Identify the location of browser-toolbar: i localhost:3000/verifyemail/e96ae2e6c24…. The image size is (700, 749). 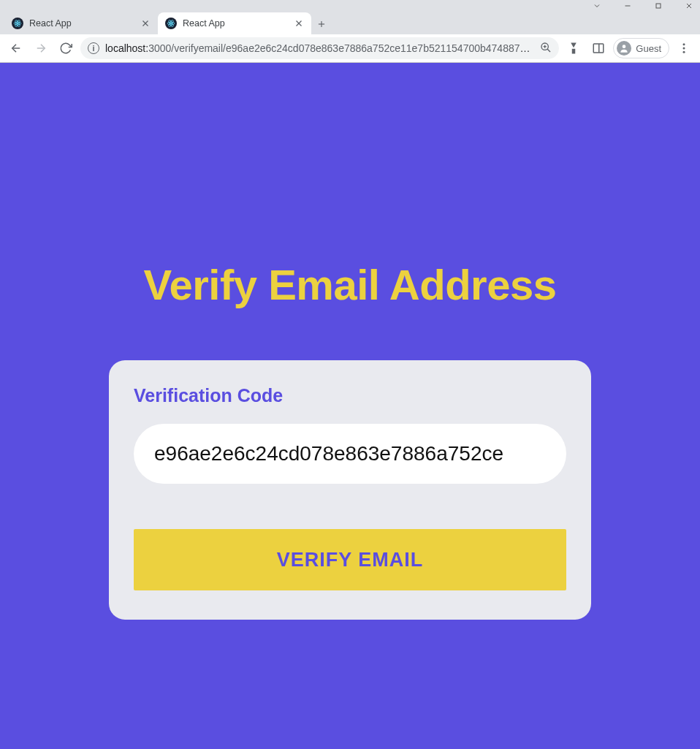
(350, 48).